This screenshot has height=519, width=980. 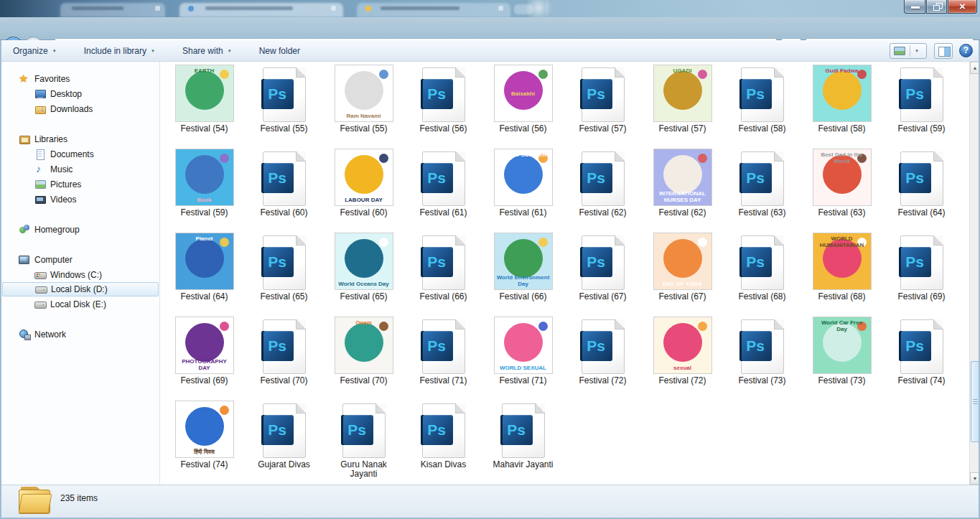 I want to click on background-browser-tab, so click(x=434, y=10).